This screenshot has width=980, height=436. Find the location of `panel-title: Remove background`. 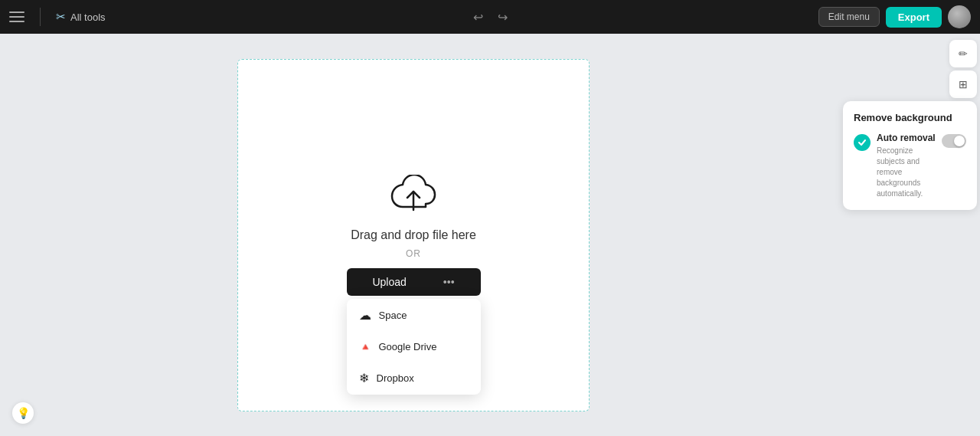

panel-title: Remove background is located at coordinates (910, 118).